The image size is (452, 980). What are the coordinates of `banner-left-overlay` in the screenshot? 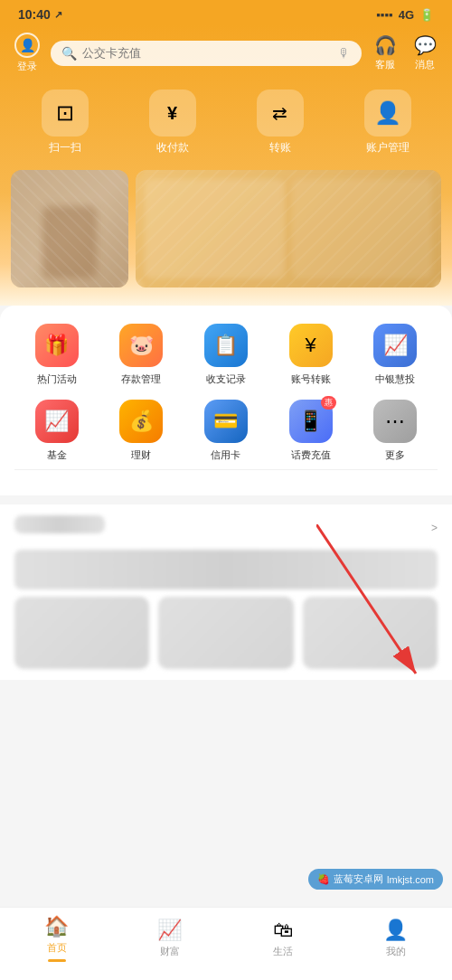 It's located at (70, 229).